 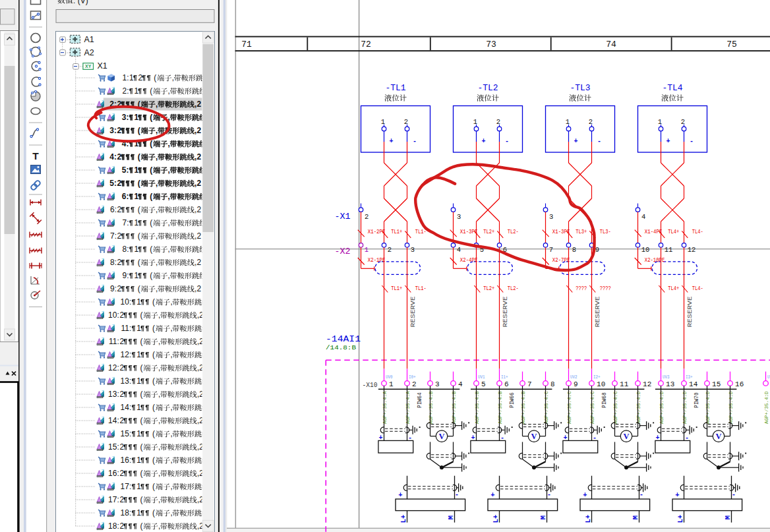 What do you see at coordinates (484, 384) in the screenshot?
I see `svg-text: 5` at bounding box center [484, 384].